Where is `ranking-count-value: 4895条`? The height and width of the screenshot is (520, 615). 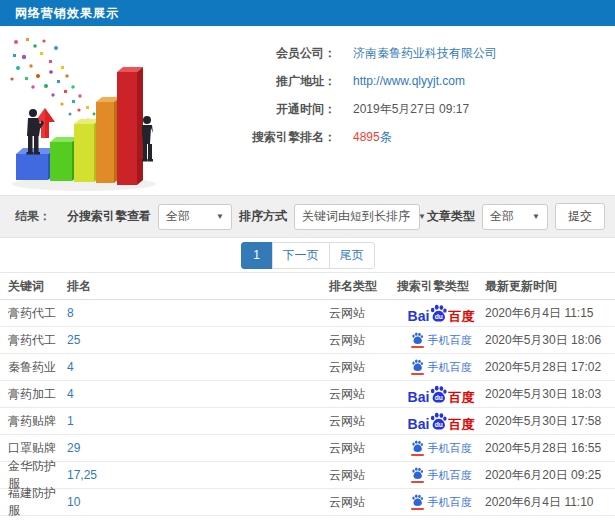
ranking-count-value: 4895条 is located at coordinates (372, 138).